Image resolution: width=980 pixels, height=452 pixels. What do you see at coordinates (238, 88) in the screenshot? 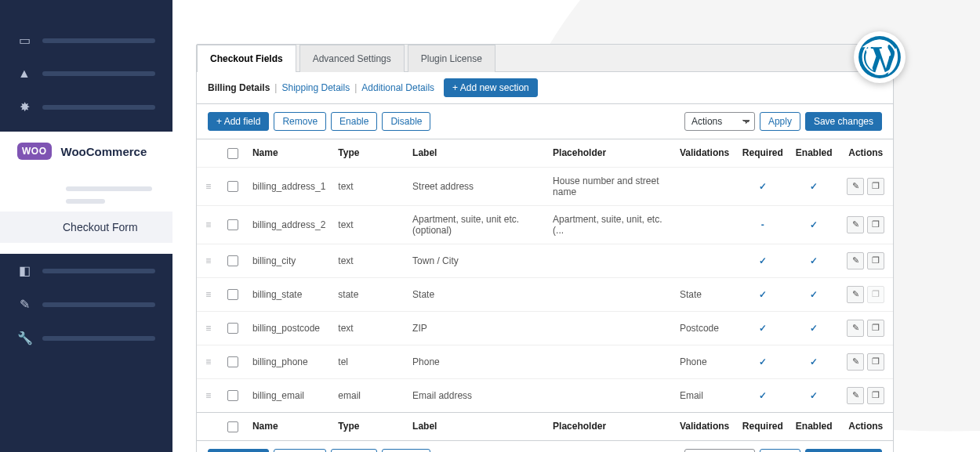
I see `section-link-billing: Billing Details` at bounding box center [238, 88].